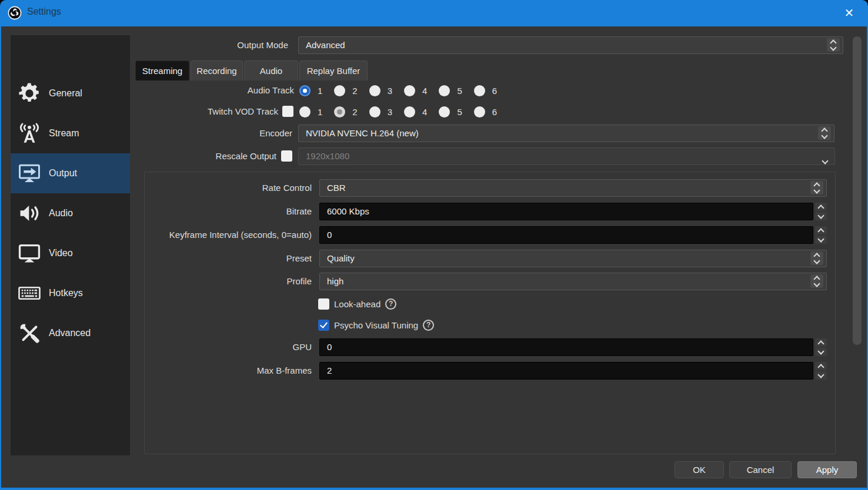 The height and width of the screenshot is (490, 868). I want to click on sidebar-item-output: Output, so click(71, 173).